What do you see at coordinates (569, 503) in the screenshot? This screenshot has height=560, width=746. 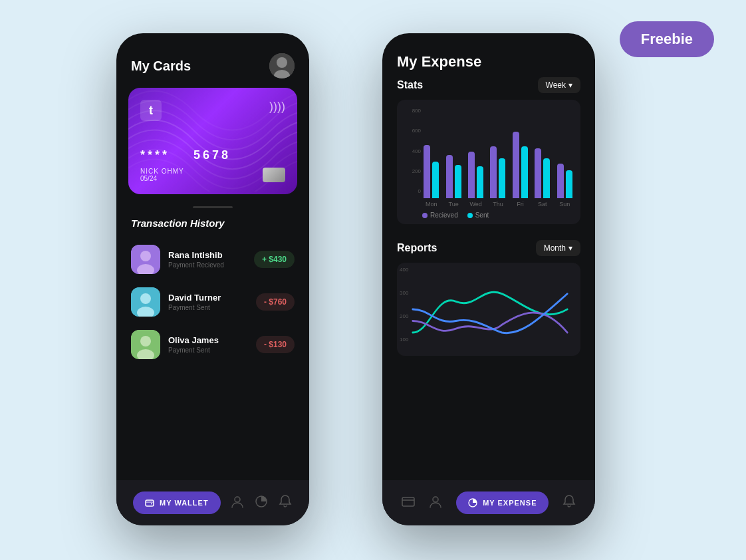 I see `bell-nav-icon-right` at bounding box center [569, 503].